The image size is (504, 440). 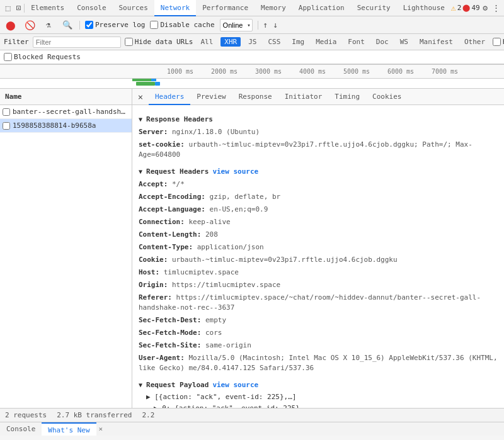 I want to click on req-header-8: Origin: https://timlucmiptev.space, so click(x=318, y=285).